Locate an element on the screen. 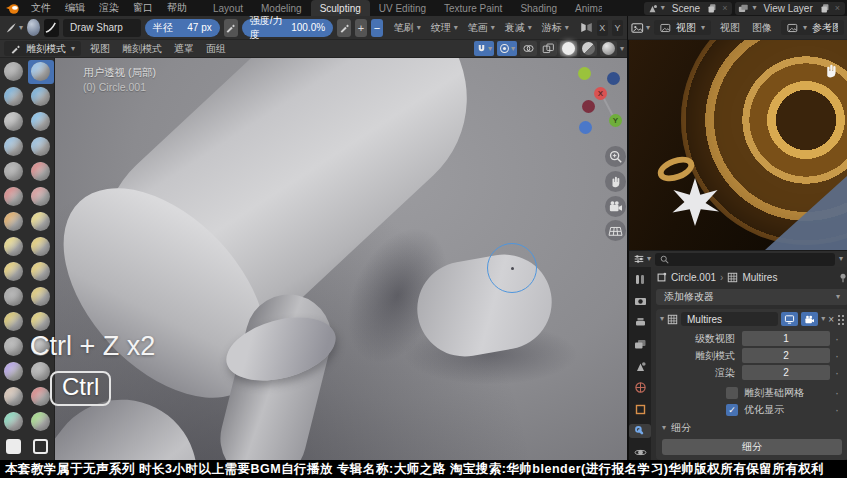 The width and height of the screenshot is (847, 478). radius-pressure-icon is located at coordinates (231, 28).